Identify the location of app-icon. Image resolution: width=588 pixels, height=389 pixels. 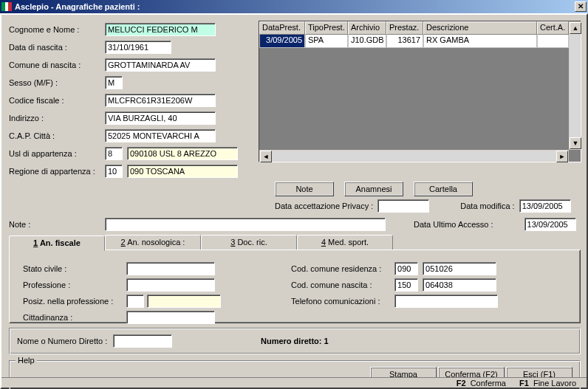
(7, 7).